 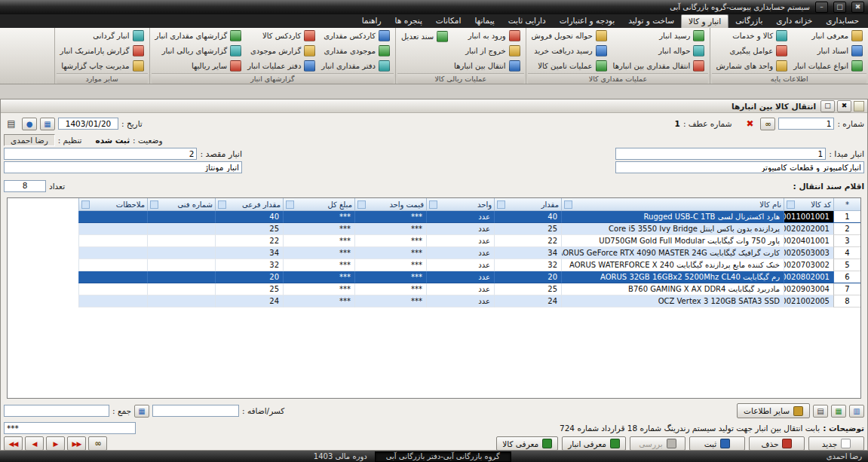 What do you see at coordinates (717, 443) in the screenshot?
I see `save-button: ثبت` at bounding box center [717, 443].